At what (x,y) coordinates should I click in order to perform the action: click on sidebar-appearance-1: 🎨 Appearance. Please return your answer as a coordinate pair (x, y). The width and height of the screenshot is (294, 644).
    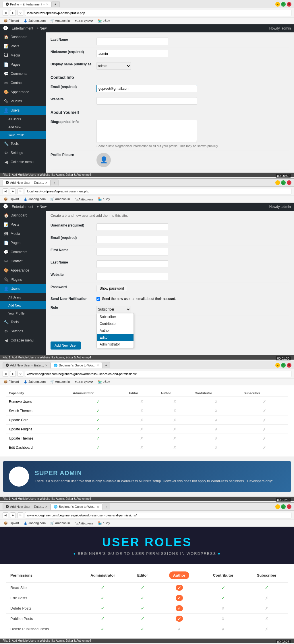
    Looking at the image, I should click on (23, 92).